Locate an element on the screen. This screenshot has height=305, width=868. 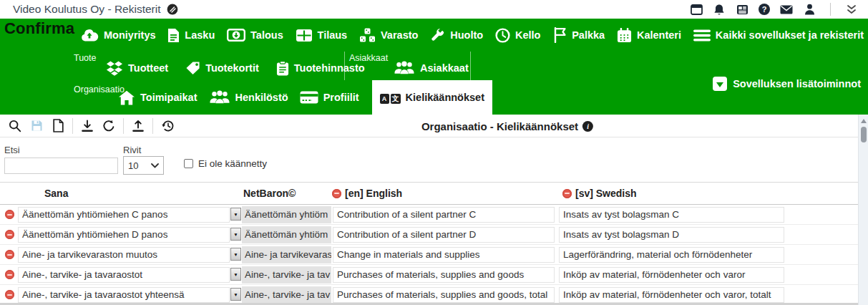
vertical-scrollbar is located at coordinates (863, 210).